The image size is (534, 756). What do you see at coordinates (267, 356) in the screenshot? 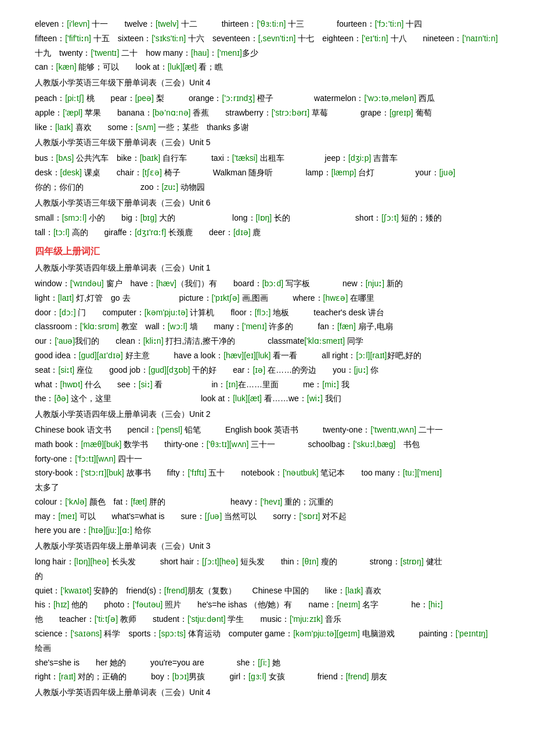
I see `content-line: good idea：[gud][aɪ'dɪə] 好主意 have a look：…` at bounding box center [267, 356].